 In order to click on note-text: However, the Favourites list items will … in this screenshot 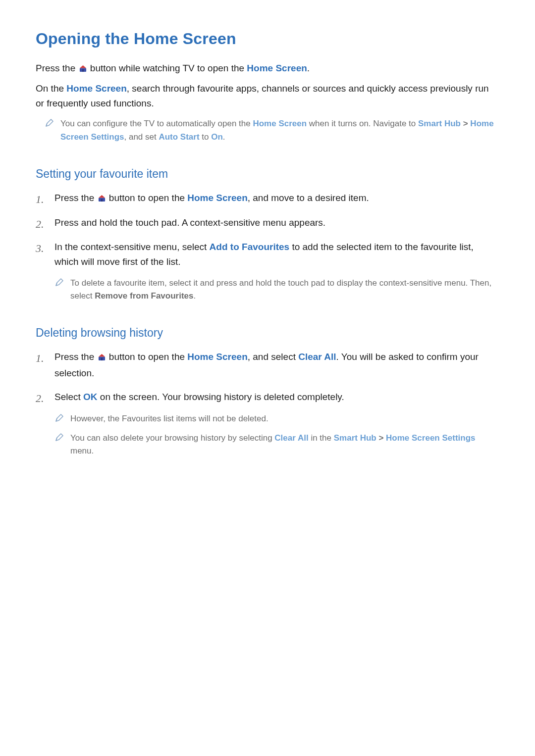, I will do `click(169, 419)`.